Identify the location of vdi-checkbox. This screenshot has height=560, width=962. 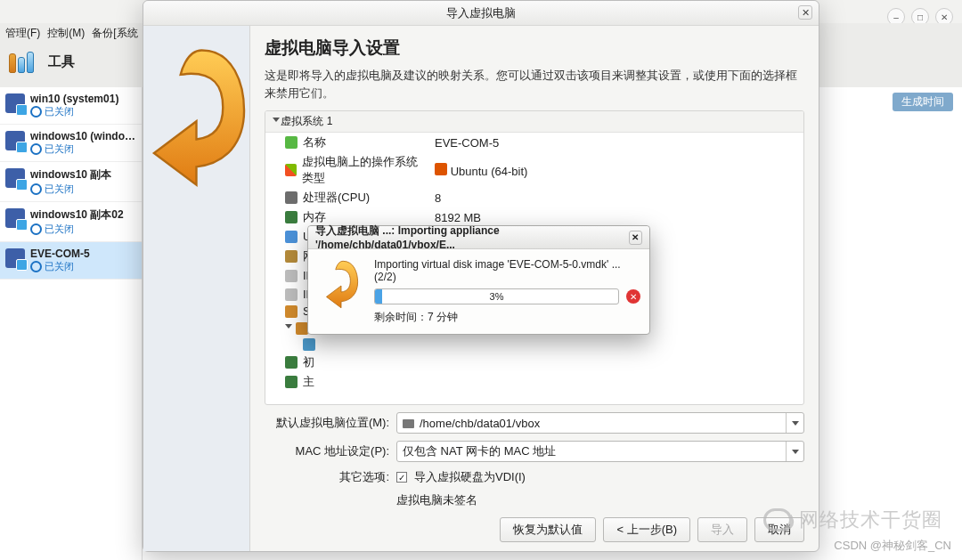
(402, 477).